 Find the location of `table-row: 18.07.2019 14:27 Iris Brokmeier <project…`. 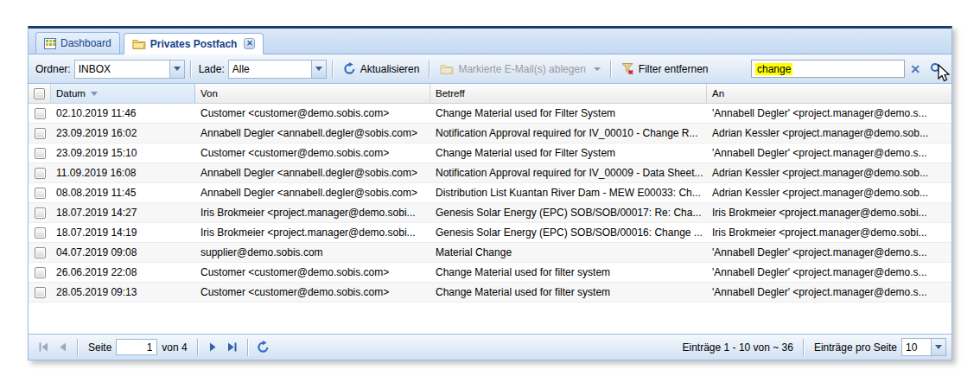

table-row: 18.07.2019 14:27 Iris Brokmeier <project… is located at coordinates (490, 213).